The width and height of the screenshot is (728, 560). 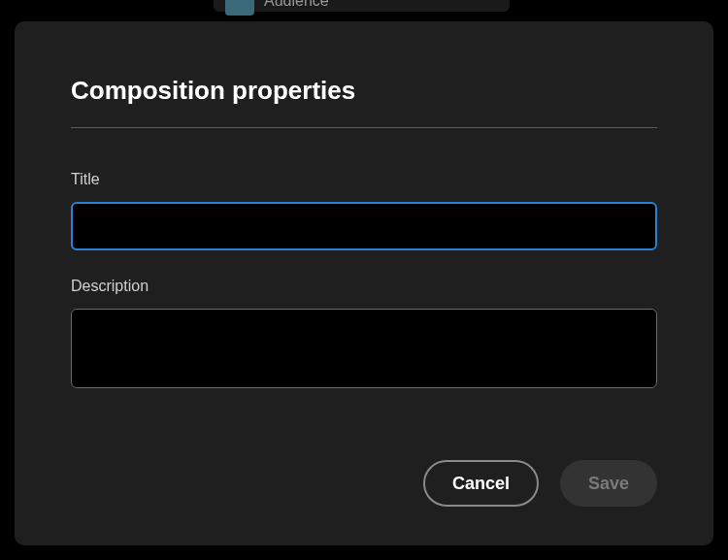 I want to click on save-button: Save, so click(x=609, y=483).